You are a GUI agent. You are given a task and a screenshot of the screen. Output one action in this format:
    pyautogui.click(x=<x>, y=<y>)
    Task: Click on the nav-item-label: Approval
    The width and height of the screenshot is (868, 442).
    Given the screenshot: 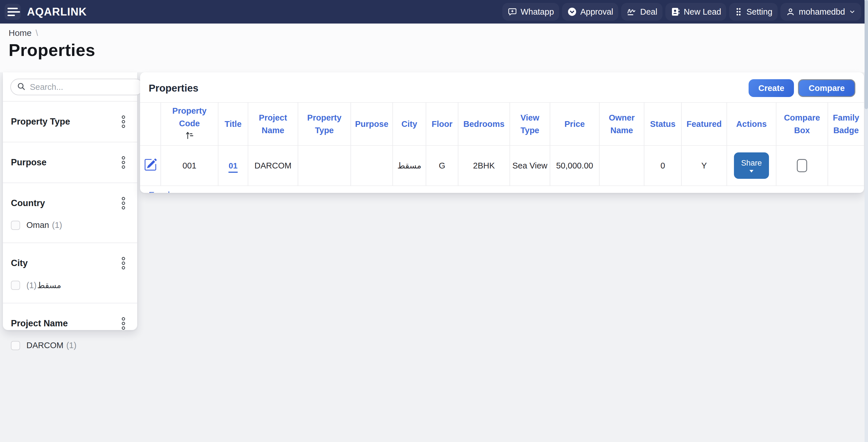 What is the action you would take?
    pyautogui.click(x=597, y=12)
    